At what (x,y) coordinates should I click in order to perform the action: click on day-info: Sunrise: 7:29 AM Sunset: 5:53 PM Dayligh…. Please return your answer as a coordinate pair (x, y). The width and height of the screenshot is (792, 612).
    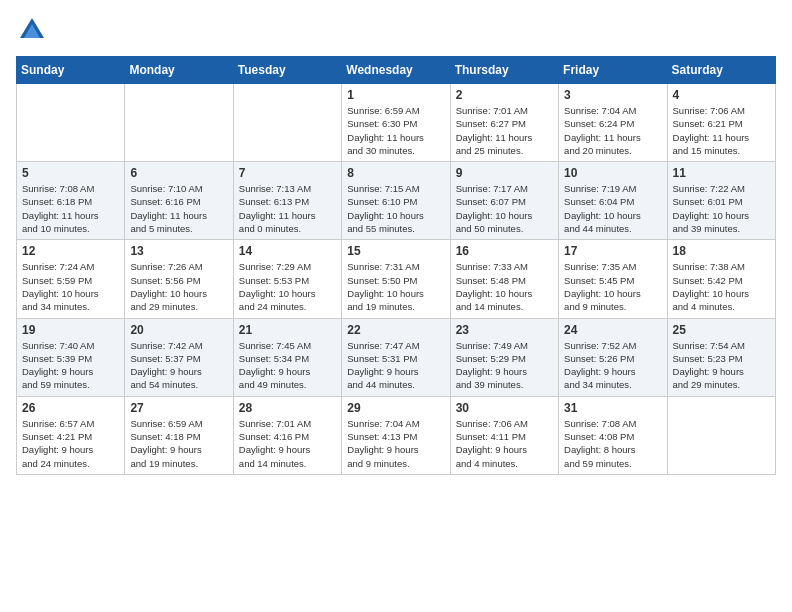
    Looking at the image, I should click on (288, 286).